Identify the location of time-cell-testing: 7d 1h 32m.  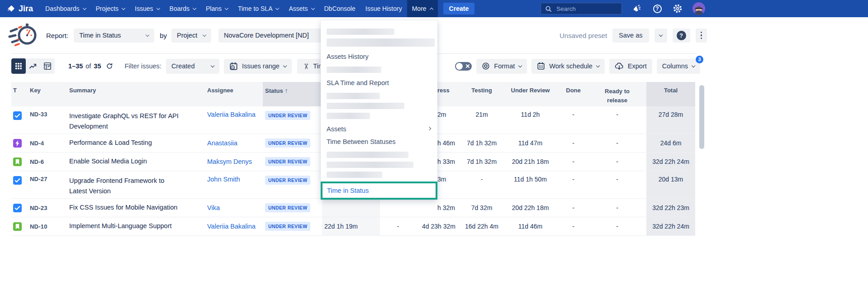
(482, 162).